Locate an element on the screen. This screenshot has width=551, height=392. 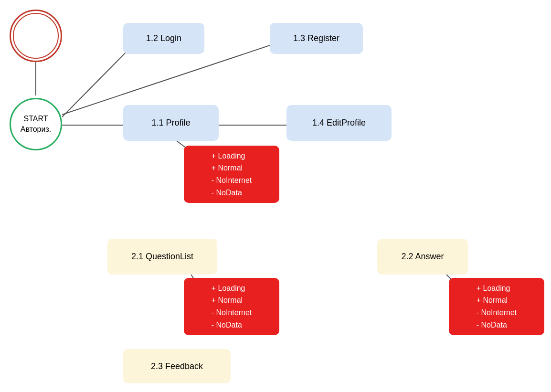
answer-label: 2.2 Answer is located at coordinates (422, 257).